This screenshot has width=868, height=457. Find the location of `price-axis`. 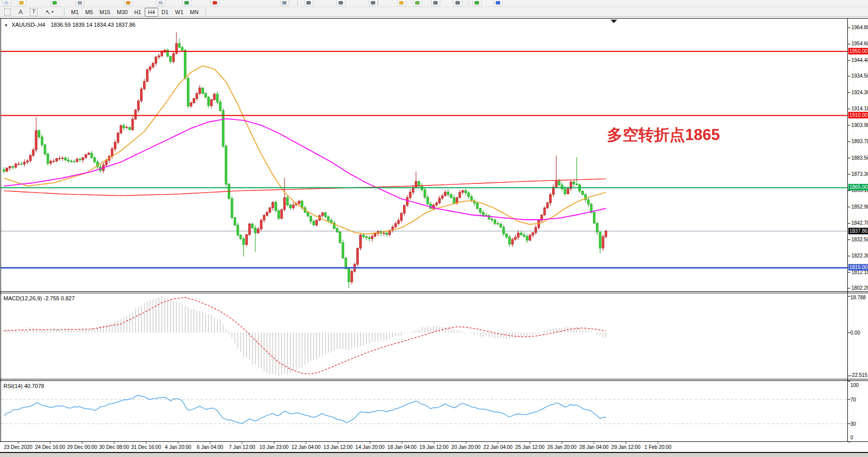

price-axis is located at coordinates (858, 230).